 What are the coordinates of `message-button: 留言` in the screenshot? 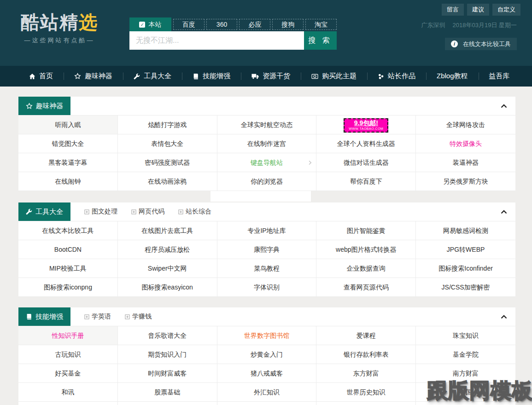 It's located at (453, 10).